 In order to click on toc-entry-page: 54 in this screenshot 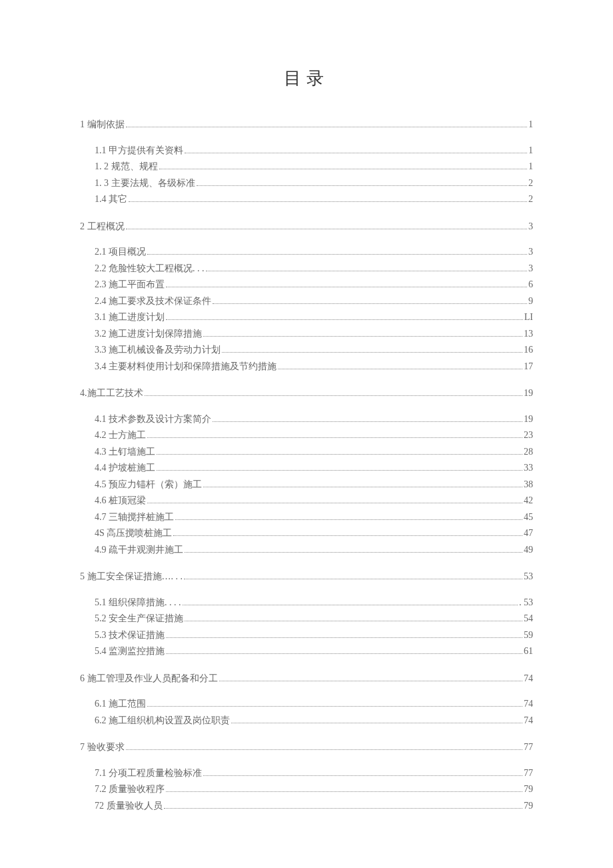, I will do `click(528, 619)`.